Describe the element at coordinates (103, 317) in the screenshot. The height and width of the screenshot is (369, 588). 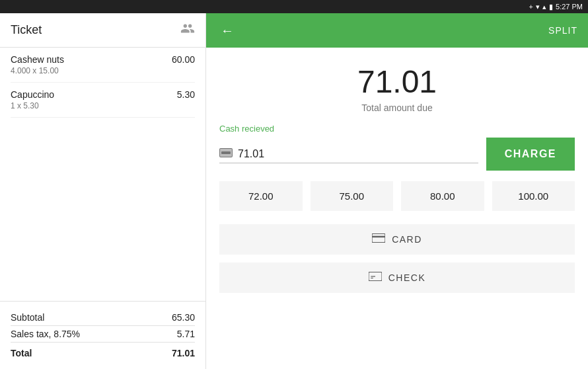
I see `subtotal-row: Subtotal 65.30` at that location.